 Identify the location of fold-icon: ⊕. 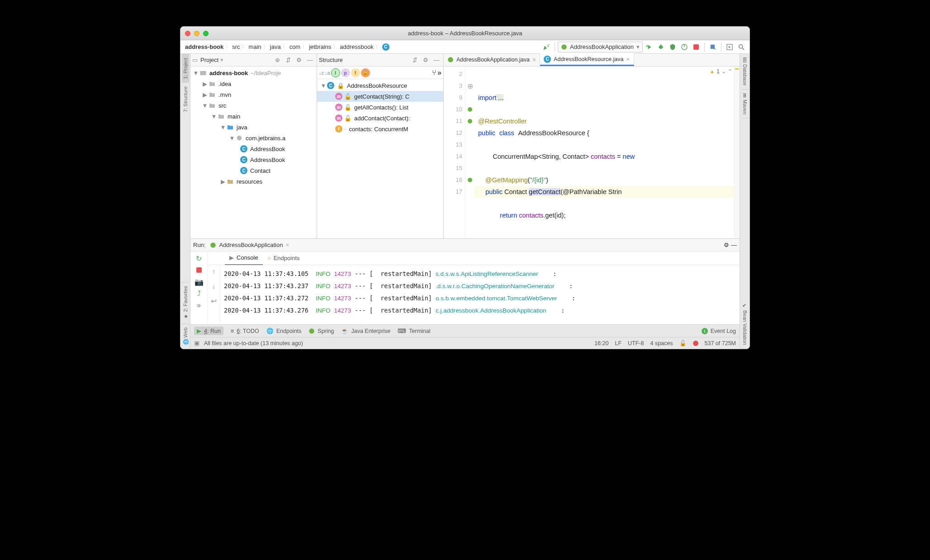
(470, 86).